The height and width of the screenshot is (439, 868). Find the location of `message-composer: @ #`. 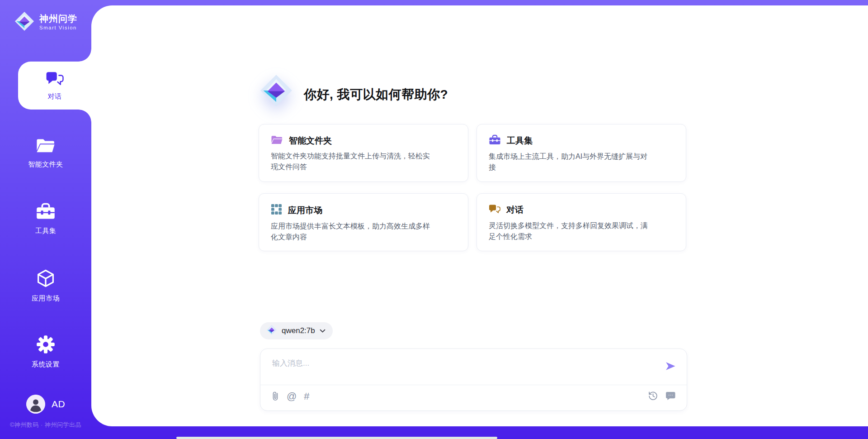

message-composer: @ # is located at coordinates (474, 380).